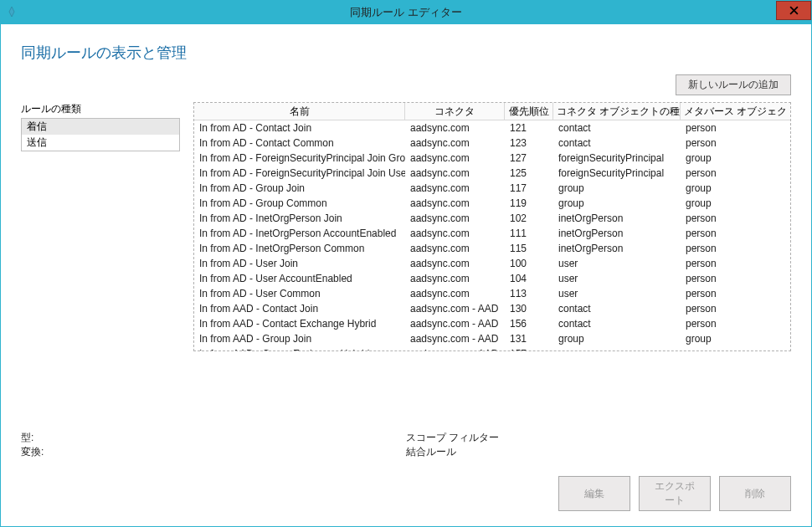 This screenshot has width=812, height=527. I want to click on cell-precedence: 119, so click(529, 203).